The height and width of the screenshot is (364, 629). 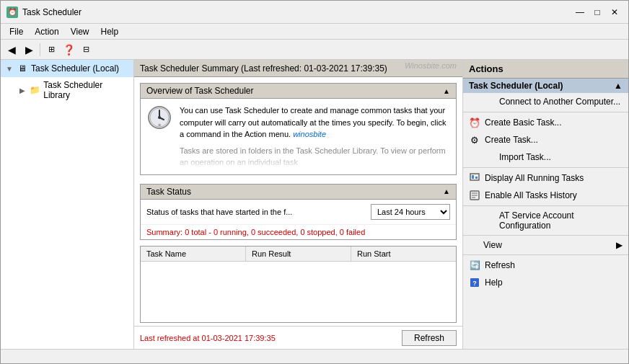 What do you see at coordinates (597, 12) in the screenshot?
I see `title-controls: — □ ✕` at bounding box center [597, 12].